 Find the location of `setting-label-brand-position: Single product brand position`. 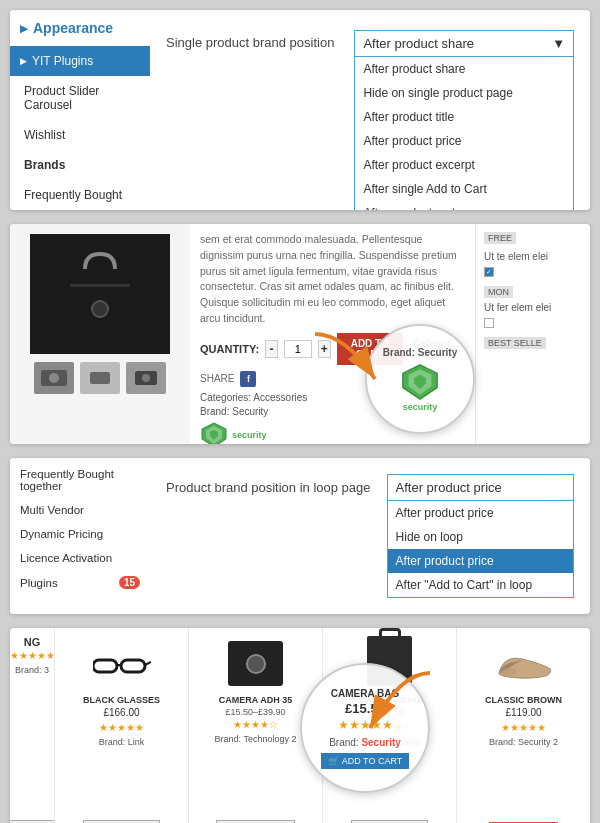

setting-label-brand-position: Single product brand position is located at coordinates (250, 43).